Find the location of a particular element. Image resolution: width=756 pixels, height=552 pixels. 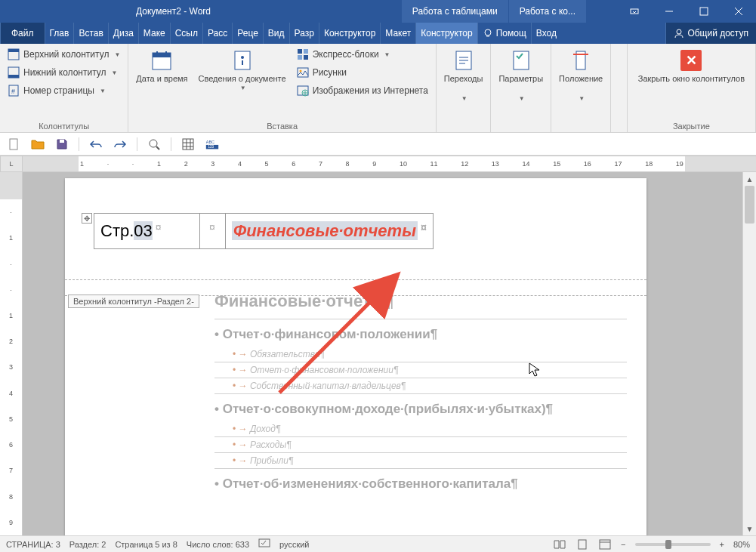

ribbon-group-label: Закрытие is located at coordinates (692, 126).